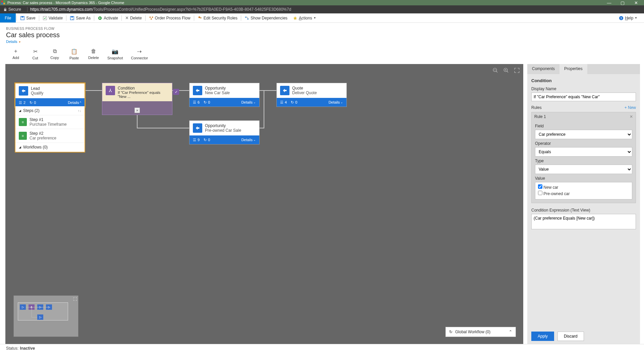  What do you see at coordinates (50, 148) in the screenshot?
I see `workflows-header: ◢ Workflows (0)` at bounding box center [50, 148].